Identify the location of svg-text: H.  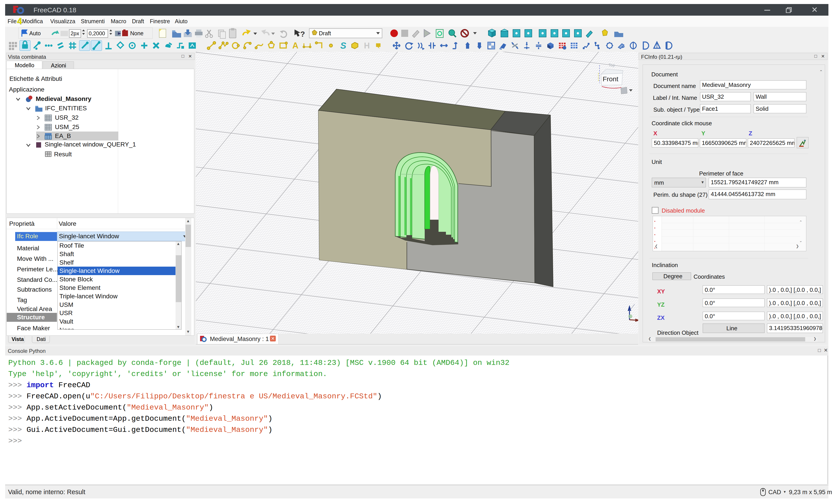
(367, 45).